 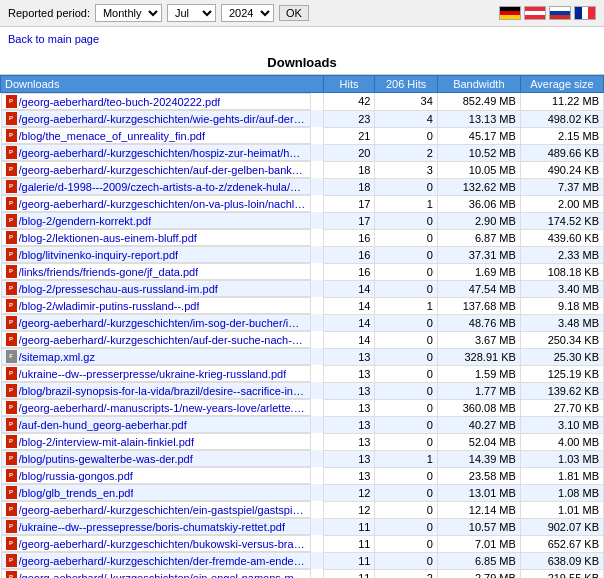 What do you see at coordinates (478, 458) in the screenshot?
I see `bandwidth-cell: 14.39 MB` at bounding box center [478, 458].